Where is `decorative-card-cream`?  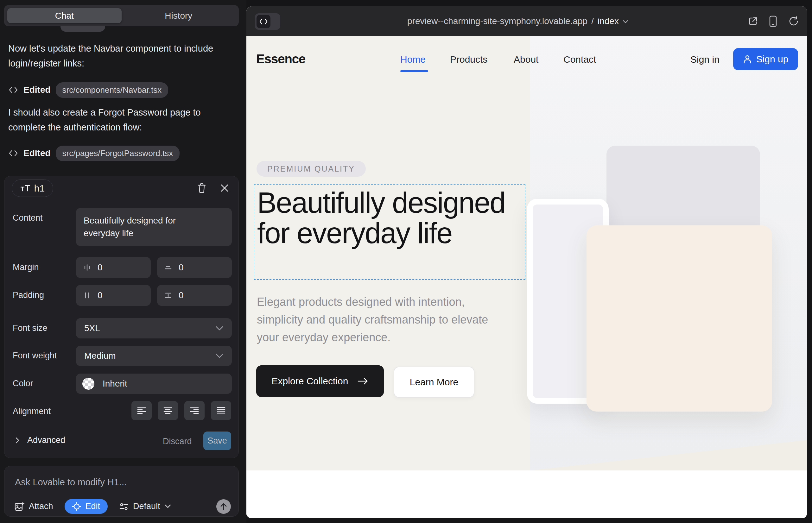
decorative-card-cream is located at coordinates (679, 319).